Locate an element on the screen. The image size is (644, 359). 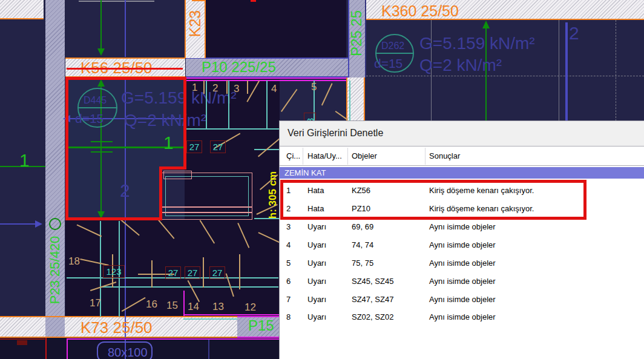
load-arrow-line is located at coordinates (18, 224).